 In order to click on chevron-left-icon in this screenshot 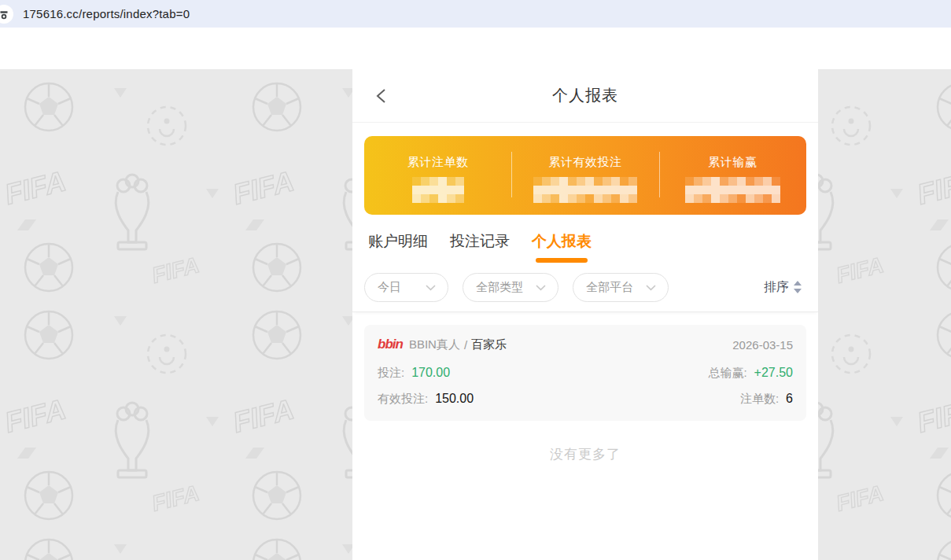, I will do `click(382, 96)`.